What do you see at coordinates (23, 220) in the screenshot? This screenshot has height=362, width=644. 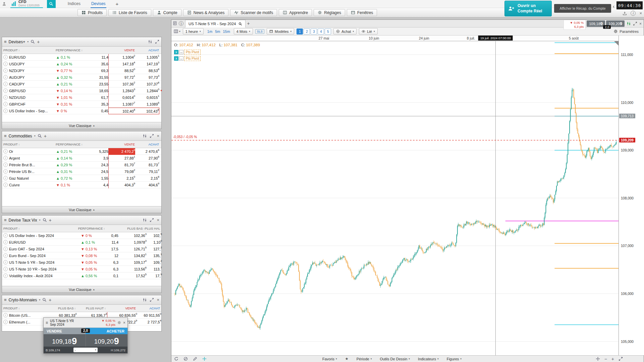 I see `panel-title: Devise Taux Vix` at bounding box center [23, 220].